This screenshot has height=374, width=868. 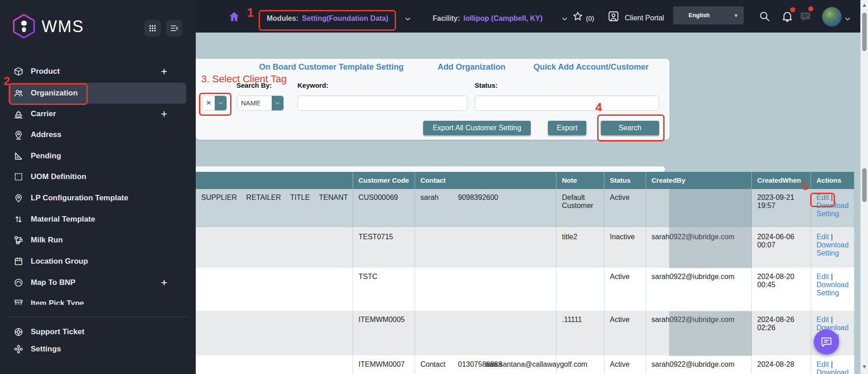 I want to click on scrollbar-thumb, so click(x=864, y=32).